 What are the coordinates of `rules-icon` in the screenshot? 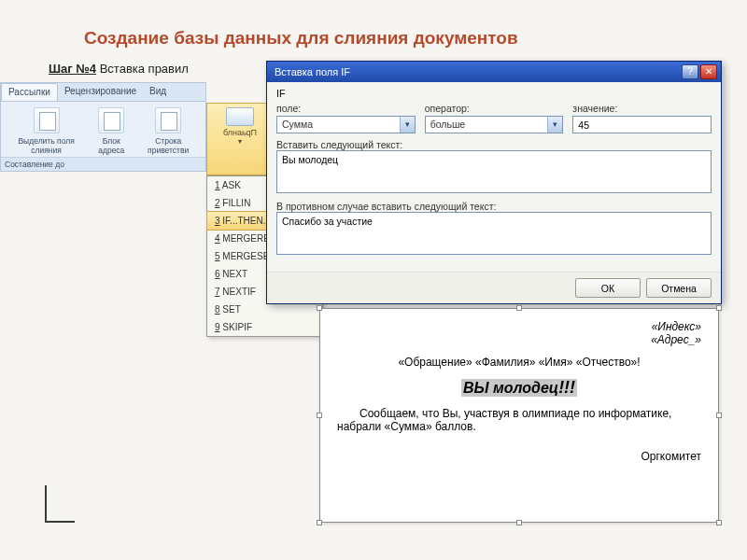 It's located at (240, 117).